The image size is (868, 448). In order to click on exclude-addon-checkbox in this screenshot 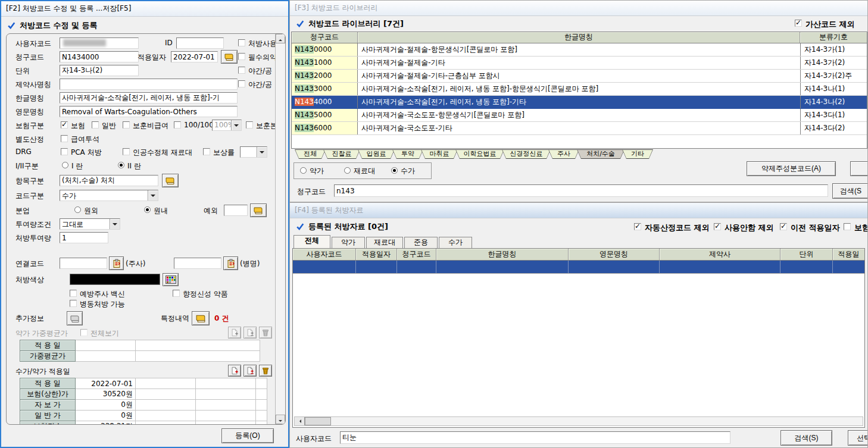, I will do `click(798, 23)`.